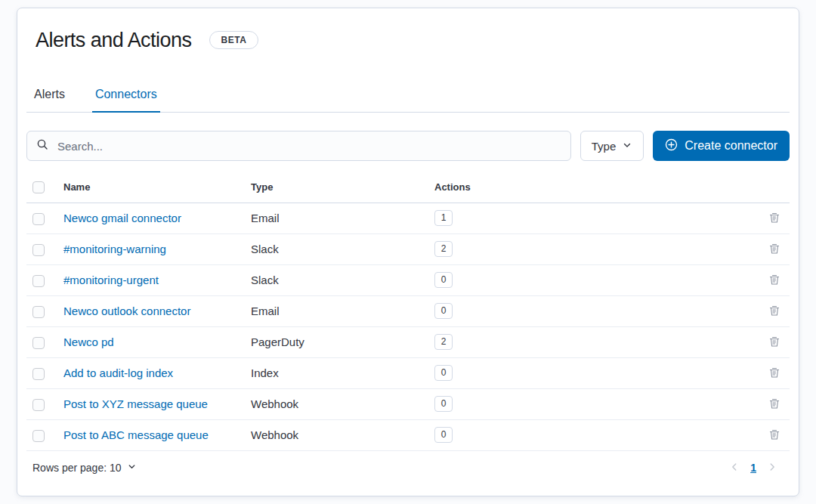  Describe the element at coordinates (136, 435) in the screenshot. I see `connector-name-link: Post to ABC message queue` at that location.